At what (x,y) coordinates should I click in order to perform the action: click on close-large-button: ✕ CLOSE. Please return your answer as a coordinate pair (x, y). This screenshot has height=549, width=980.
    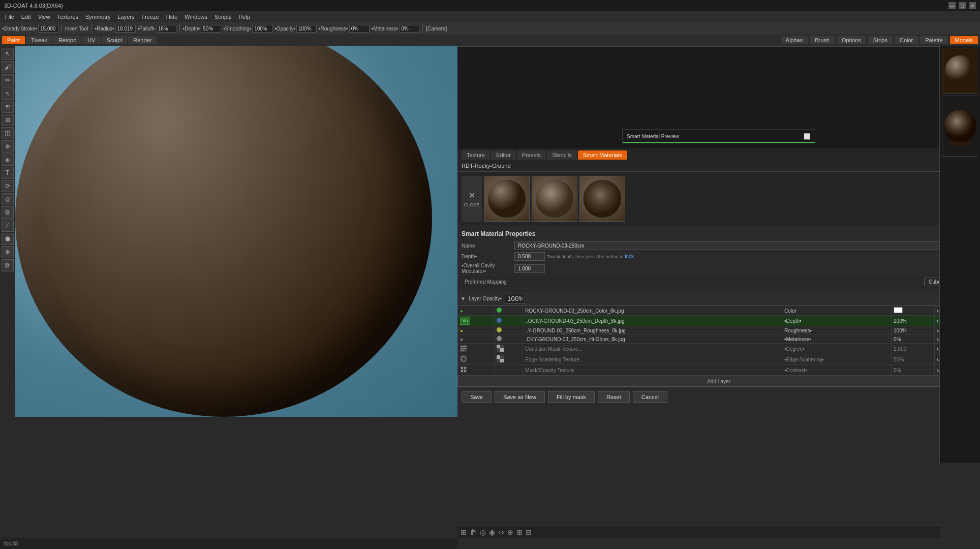
    Looking at the image, I should click on (472, 199).